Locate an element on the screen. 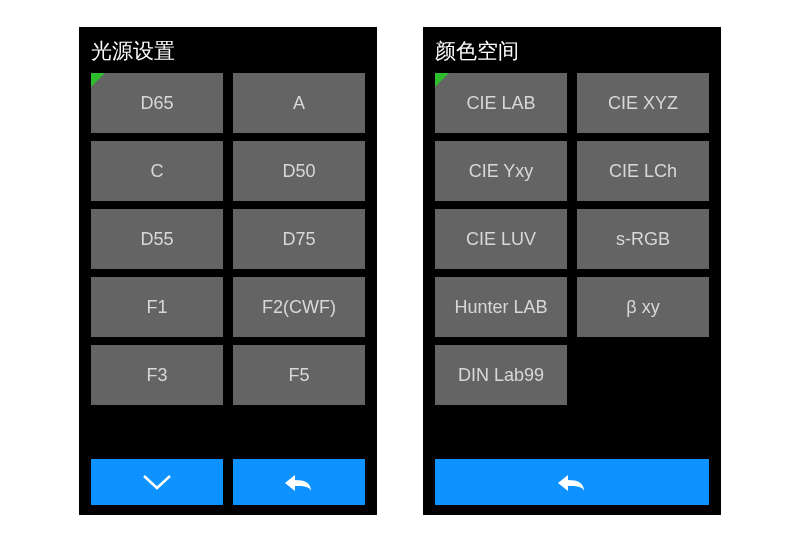 The image size is (800, 542). option-din-lab99: DIN Lab99 is located at coordinates (501, 375).